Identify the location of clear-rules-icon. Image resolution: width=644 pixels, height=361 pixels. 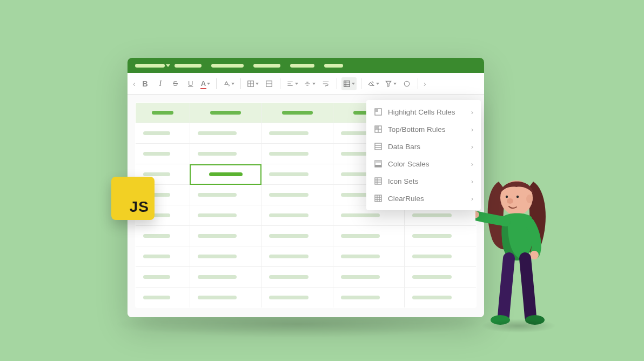
(378, 198).